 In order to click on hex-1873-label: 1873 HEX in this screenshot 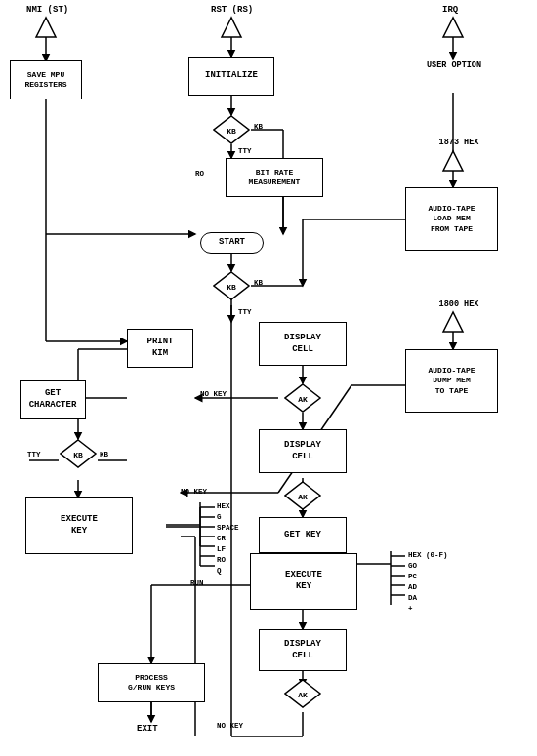, I will do `click(459, 142)`.